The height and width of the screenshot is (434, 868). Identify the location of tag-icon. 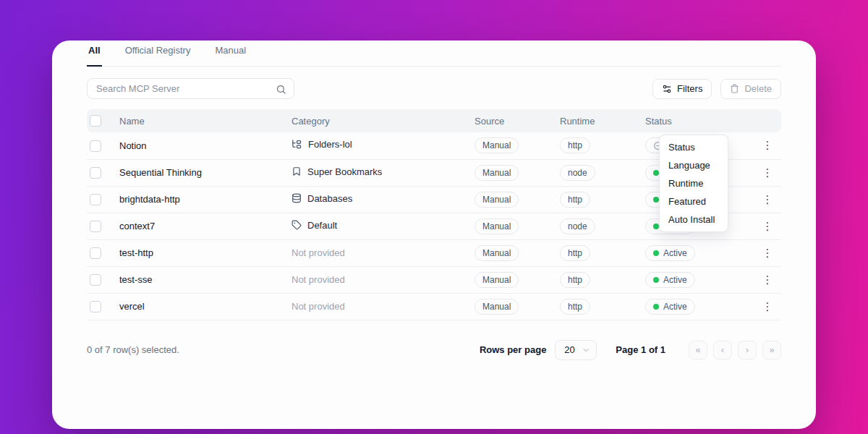
(297, 225).